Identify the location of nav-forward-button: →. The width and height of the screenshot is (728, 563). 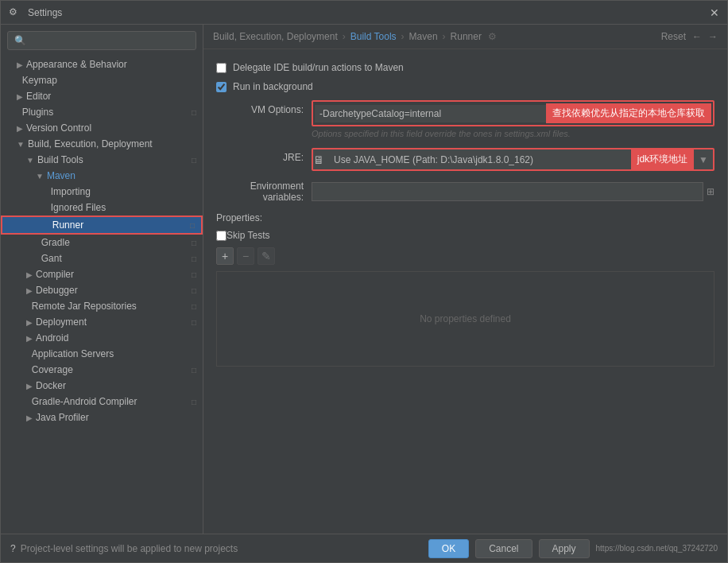
(713, 37).